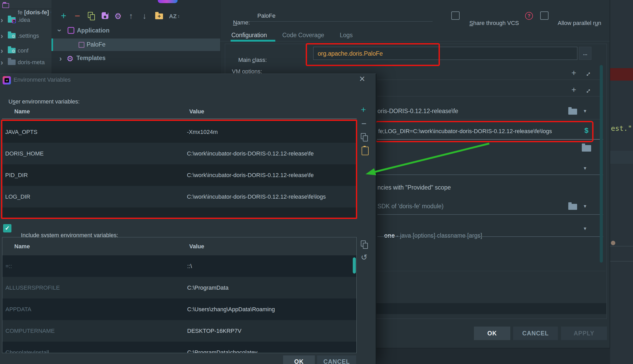  I want to click on templates-gear-icon: ⚙, so click(70, 59).